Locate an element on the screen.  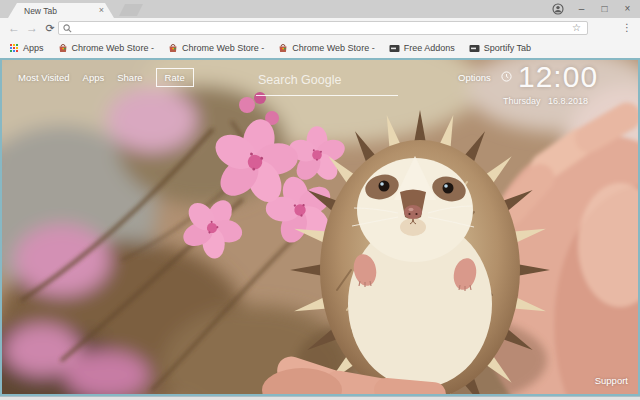
new-tab-button is located at coordinates (131, 10).